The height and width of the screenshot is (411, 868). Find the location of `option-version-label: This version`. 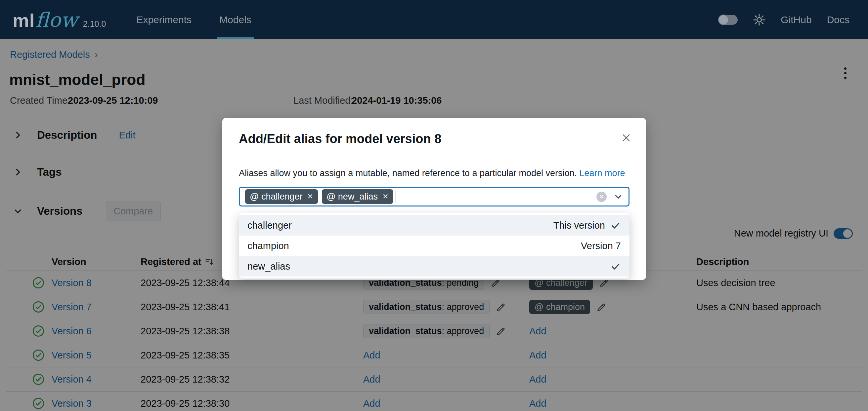

option-version-label: This version is located at coordinates (579, 226).